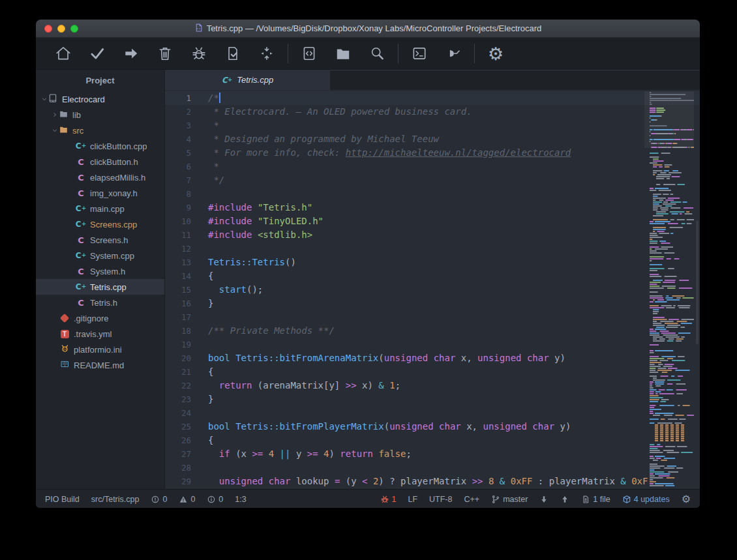 This screenshot has height=560, width=737. What do you see at coordinates (159, 499) in the screenshot?
I see `error-count: 0` at bounding box center [159, 499].